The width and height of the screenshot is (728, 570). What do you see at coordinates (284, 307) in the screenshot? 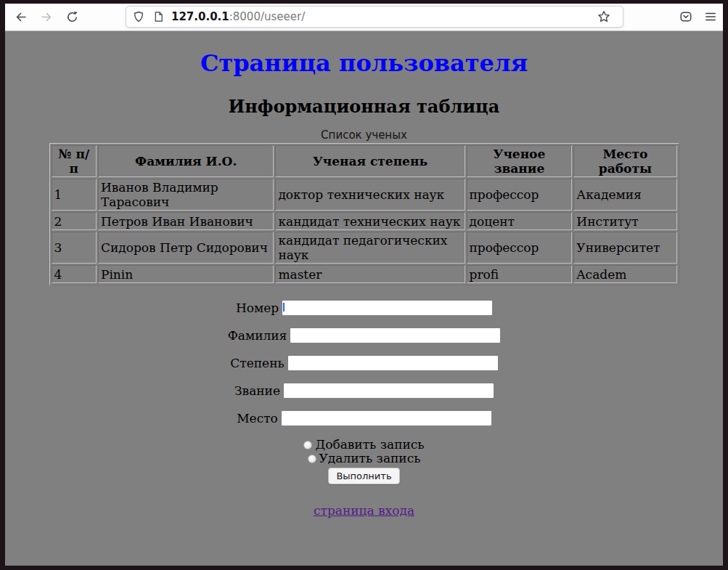
I see `text-caret` at bounding box center [284, 307].